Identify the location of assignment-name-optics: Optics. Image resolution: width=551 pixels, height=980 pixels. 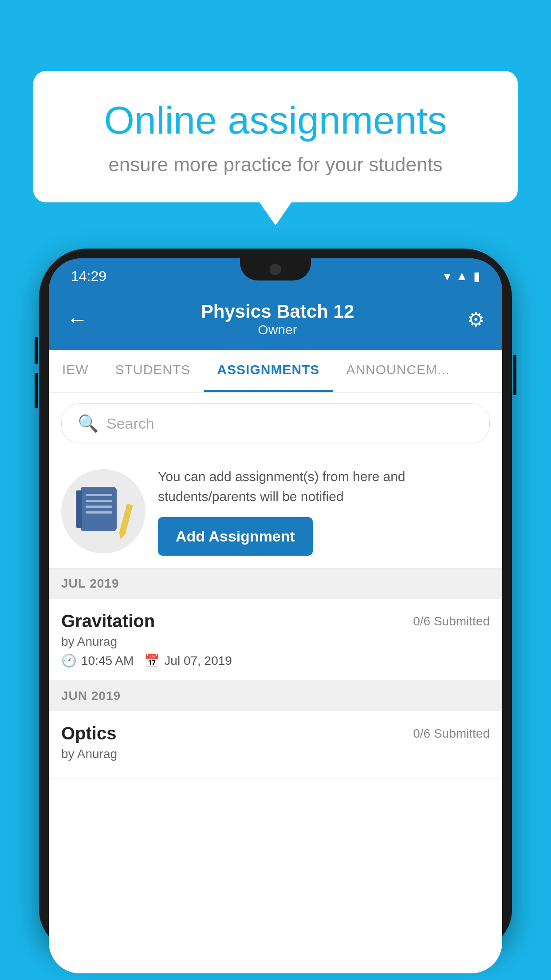
(89, 733).